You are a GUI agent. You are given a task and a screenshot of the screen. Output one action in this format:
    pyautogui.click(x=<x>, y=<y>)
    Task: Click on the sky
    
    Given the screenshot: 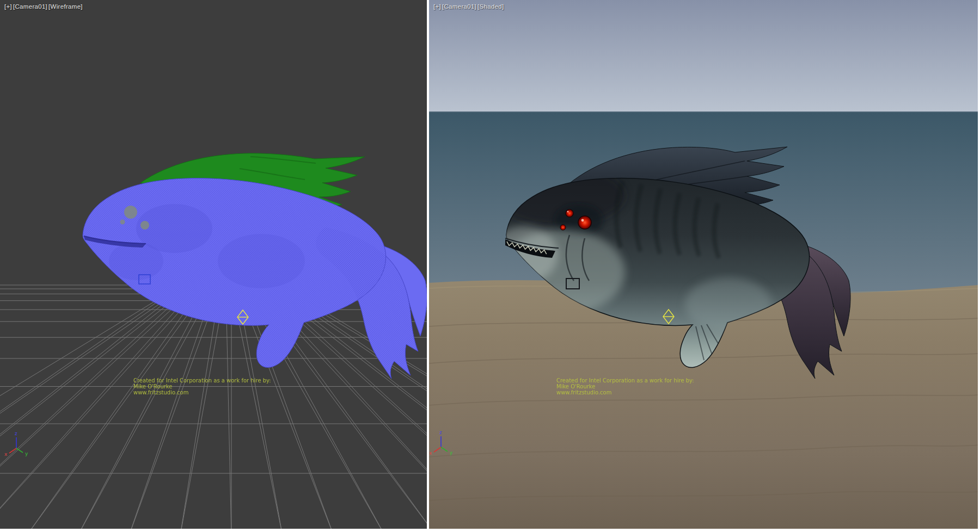 What is the action you would take?
    pyautogui.click(x=703, y=57)
    